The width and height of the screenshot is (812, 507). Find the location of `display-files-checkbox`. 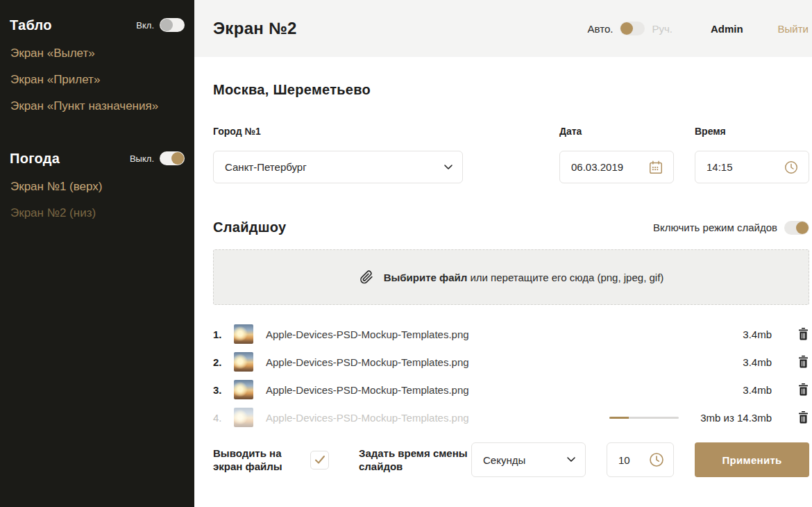

display-files-checkbox is located at coordinates (319, 460).